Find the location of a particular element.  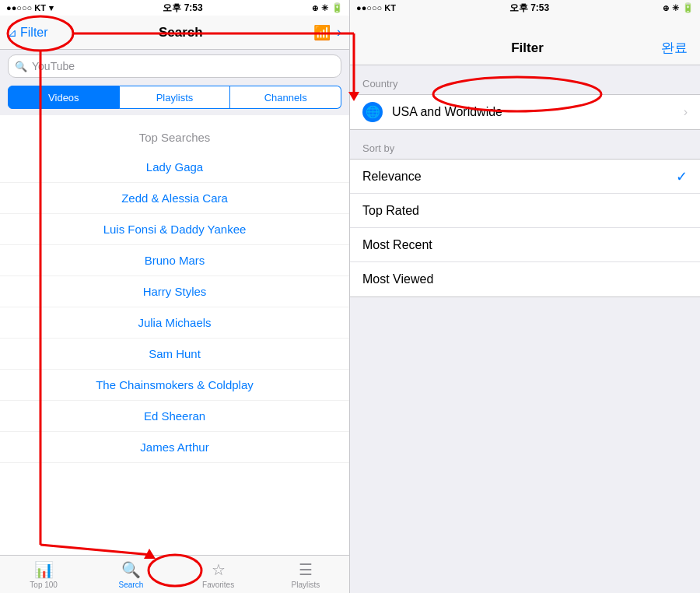

favorites-icon: ☆ is located at coordinates (219, 570).